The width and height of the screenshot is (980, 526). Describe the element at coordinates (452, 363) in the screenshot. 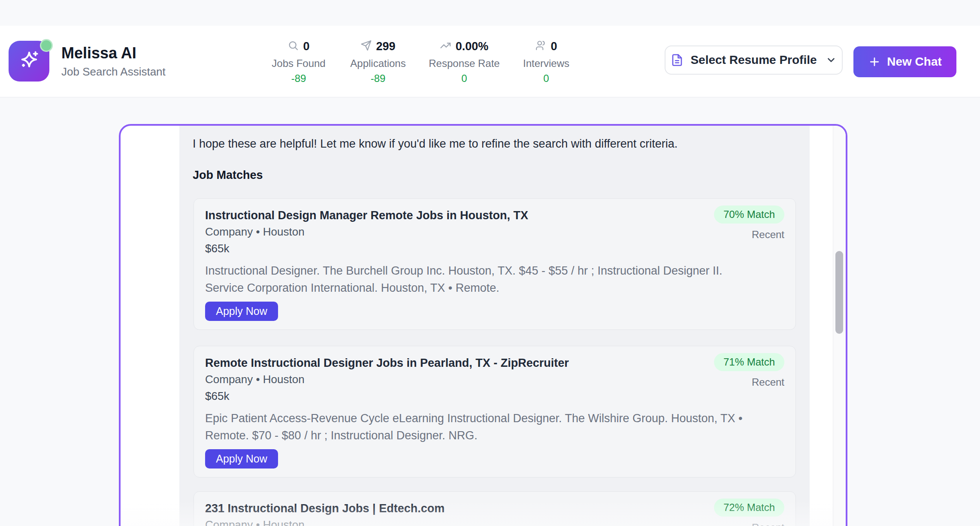

I see `job-title: Remote Instructional Designer Jobs in Pe…` at that location.